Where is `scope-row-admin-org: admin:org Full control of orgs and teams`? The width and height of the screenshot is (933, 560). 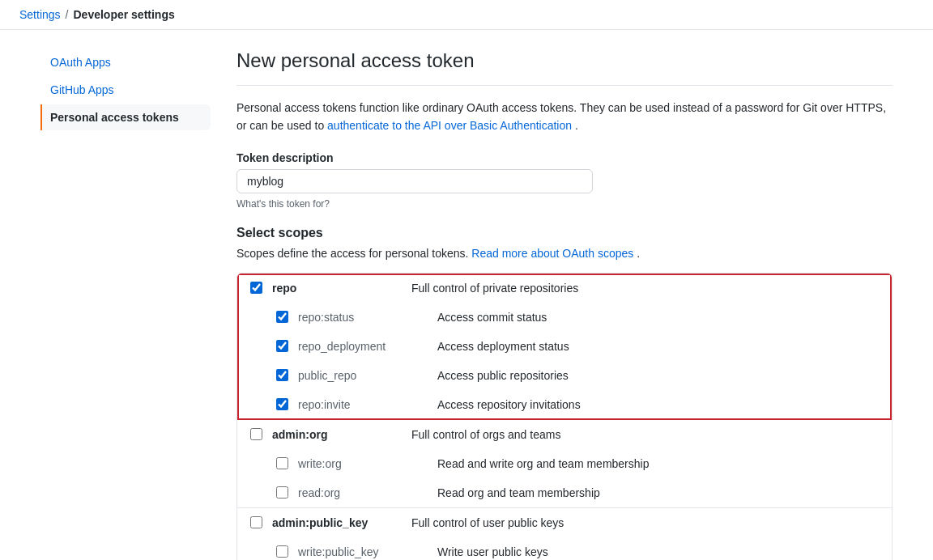 scope-row-admin-org: admin:org Full control of orgs and teams is located at coordinates (564, 435).